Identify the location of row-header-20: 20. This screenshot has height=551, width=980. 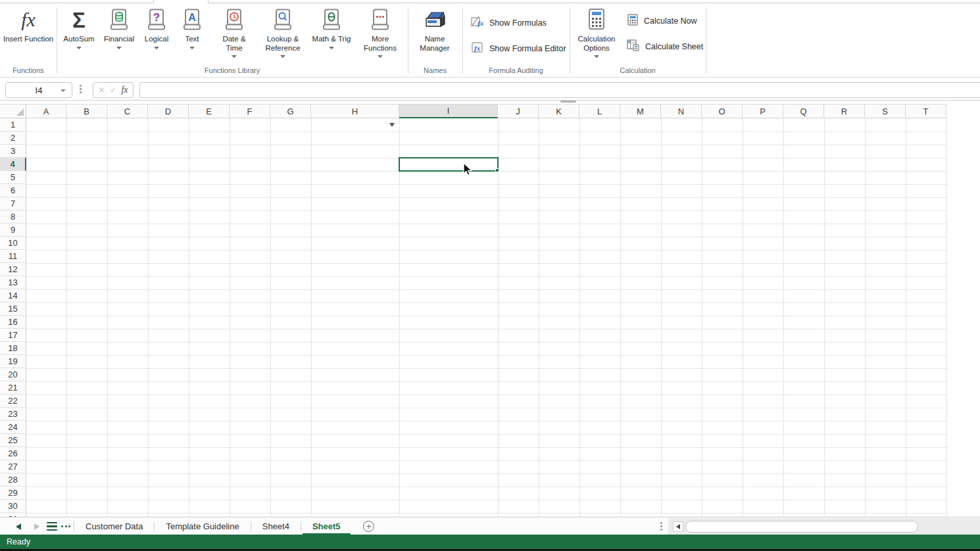
(13, 375).